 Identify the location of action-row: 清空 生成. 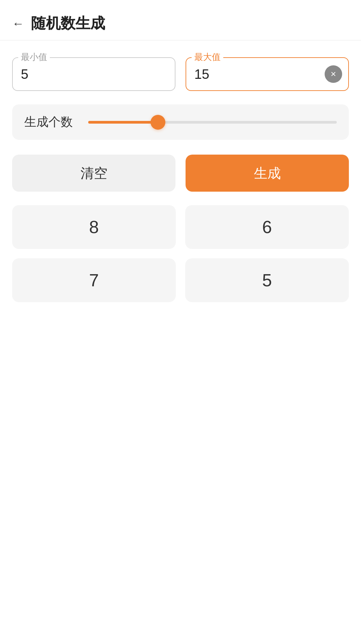
(180, 173).